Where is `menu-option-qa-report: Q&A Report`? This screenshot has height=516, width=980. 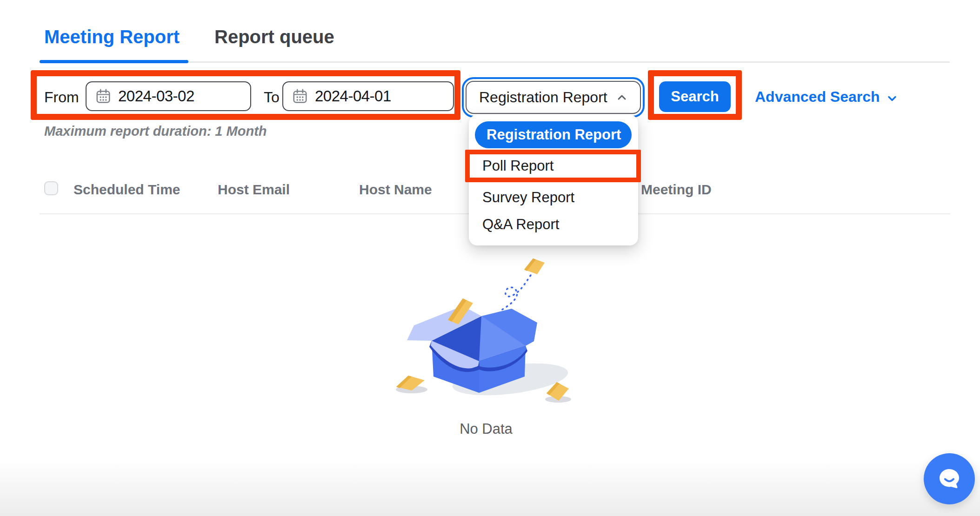 menu-option-qa-report: Q&A Report is located at coordinates (553, 225).